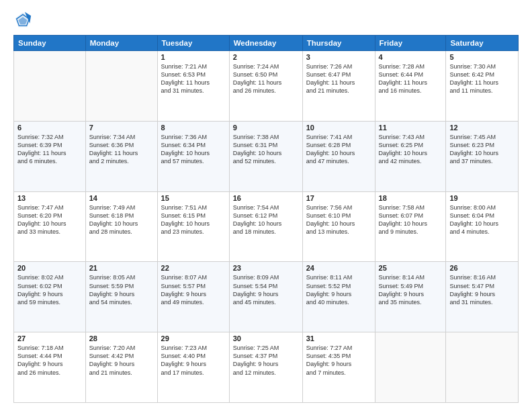 The height and width of the screenshot is (411, 532). What do you see at coordinates (339, 297) in the screenshot?
I see `calendar-cell: 24Sunrise: 8:11 AM Sunset: 5:52 PM Dayli…` at bounding box center [339, 297].